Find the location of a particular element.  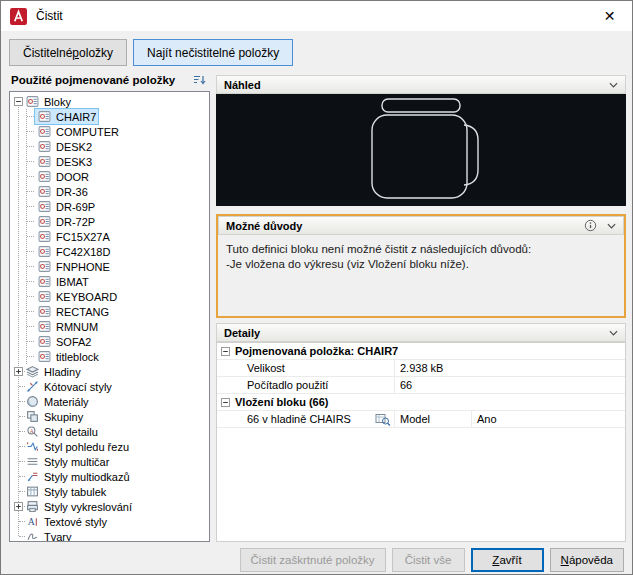

details-row-size: Velikost 2.938 kB is located at coordinates (421, 368).